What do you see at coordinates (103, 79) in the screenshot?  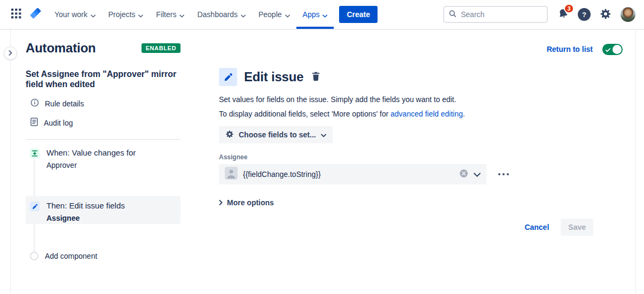 I see `rule-name: Set Assignee from "Approver" mirror fiel…` at bounding box center [103, 79].